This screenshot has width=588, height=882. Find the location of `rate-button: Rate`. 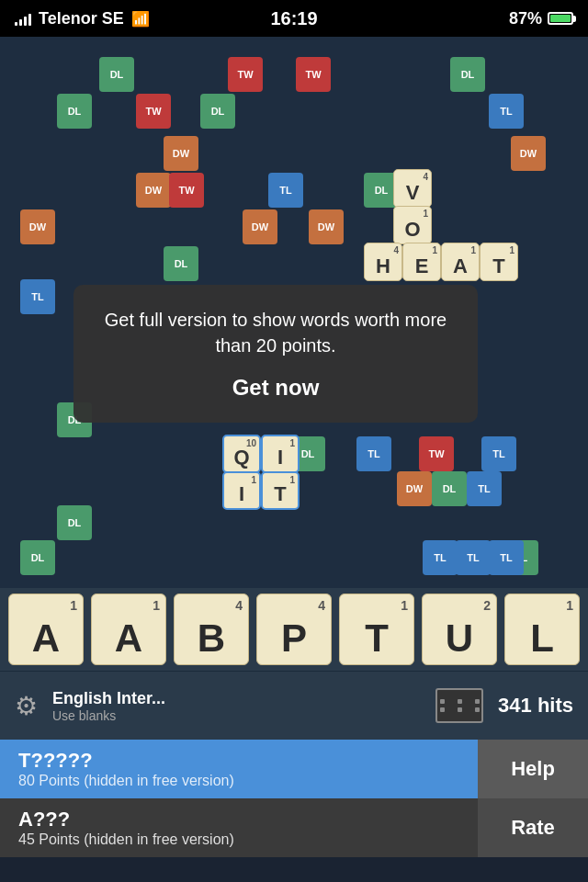

rate-button: Rate is located at coordinates (533, 828).